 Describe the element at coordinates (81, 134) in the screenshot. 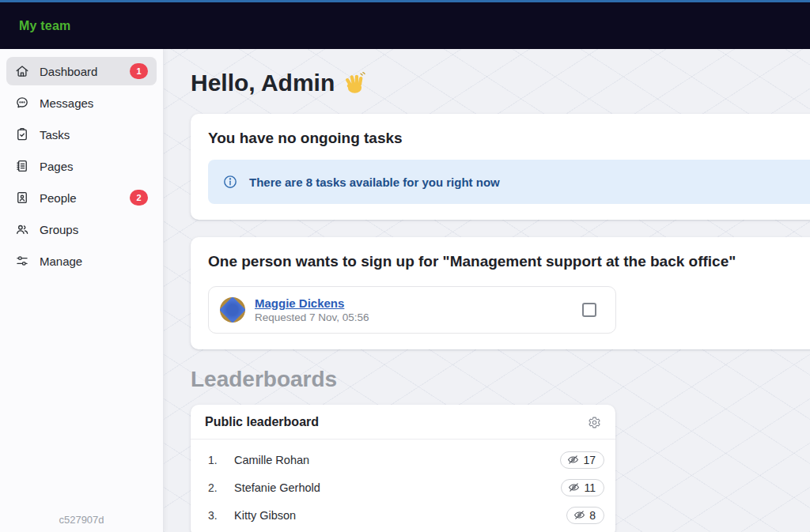

I see `sidebar-item-tasks: Tasks` at that location.